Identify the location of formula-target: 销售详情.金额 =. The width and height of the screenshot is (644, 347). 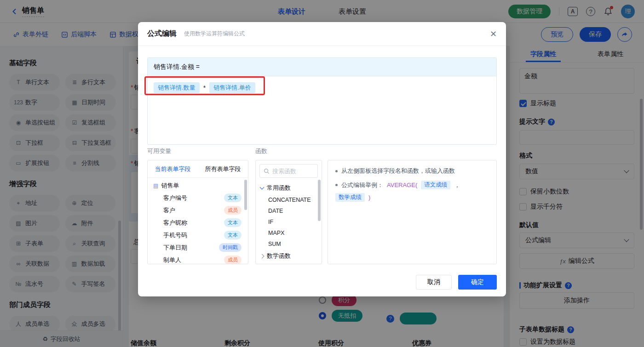
(322, 67).